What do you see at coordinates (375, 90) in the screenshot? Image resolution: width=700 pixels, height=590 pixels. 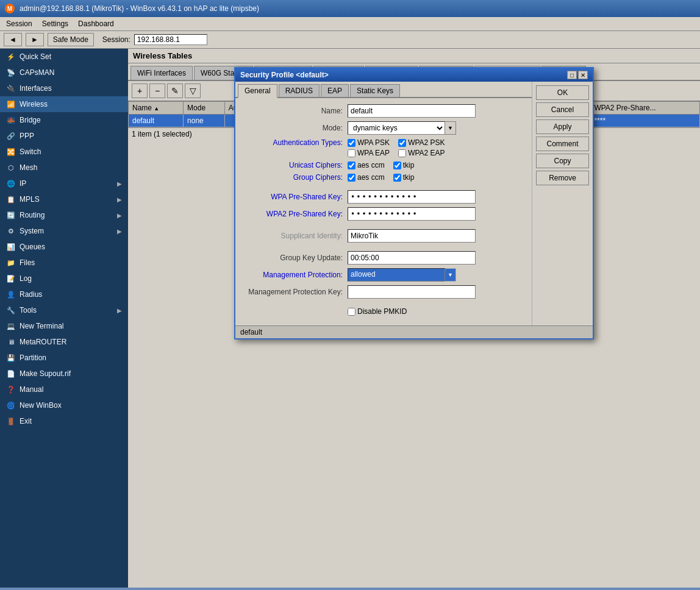 I see `dialog-tab-static-keys: Static Keys` at bounding box center [375, 90].